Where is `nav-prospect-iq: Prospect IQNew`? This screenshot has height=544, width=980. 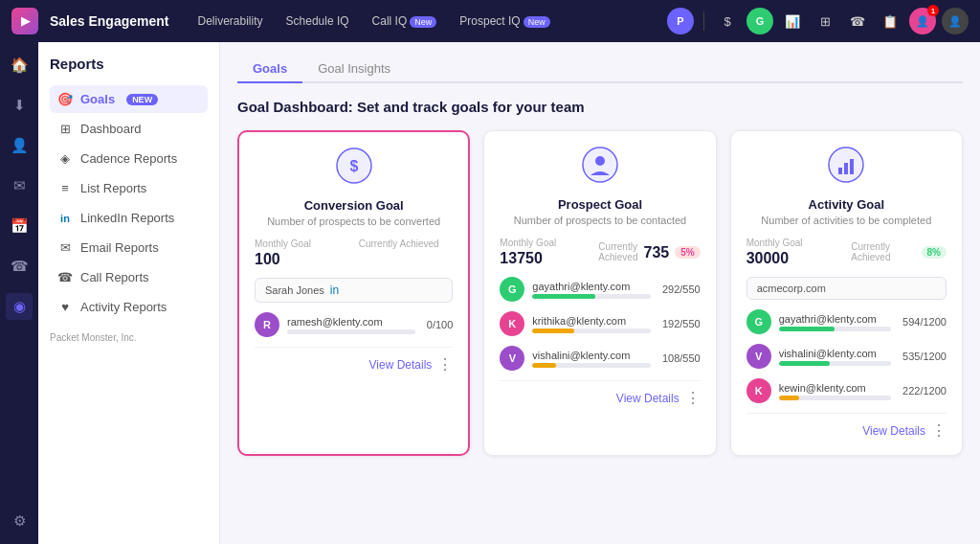
nav-prospect-iq: Prospect IQNew is located at coordinates (504, 21).